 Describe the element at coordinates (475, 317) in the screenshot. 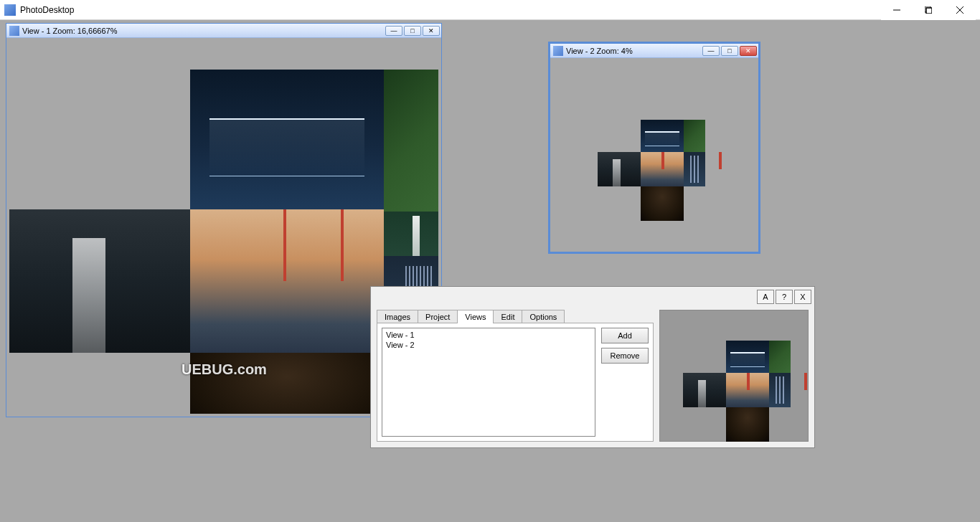

I see `tab-views: Views` at that location.